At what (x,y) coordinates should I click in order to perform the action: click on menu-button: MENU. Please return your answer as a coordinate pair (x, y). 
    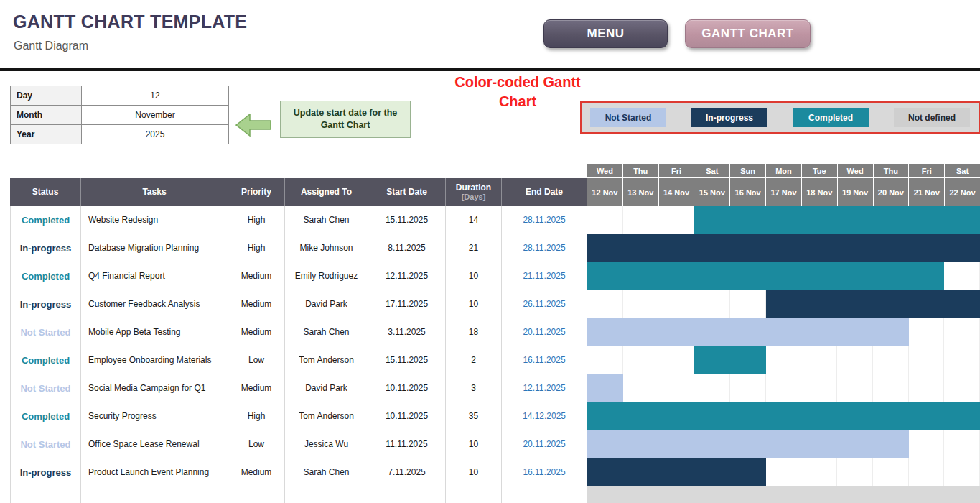
    Looking at the image, I should click on (606, 34).